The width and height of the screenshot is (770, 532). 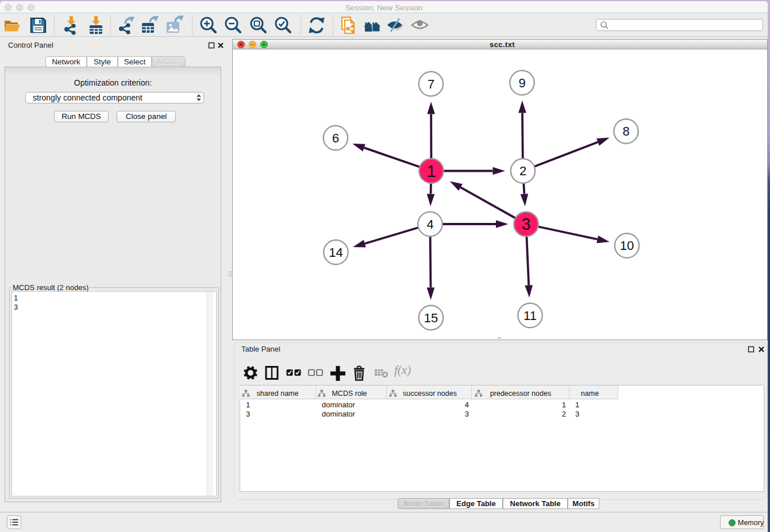 What do you see at coordinates (522, 83) in the screenshot?
I see `svg-text: 9` at bounding box center [522, 83].